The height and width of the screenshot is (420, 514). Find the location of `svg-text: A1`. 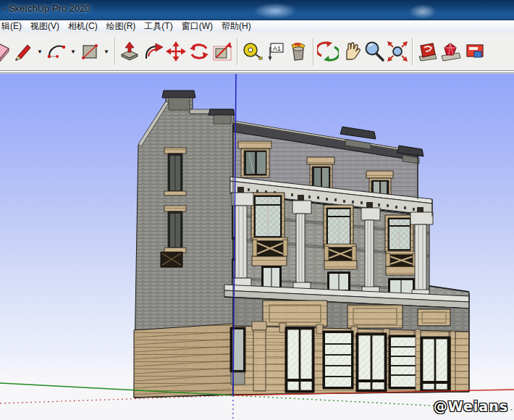

svg-text: A1 is located at coordinates (277, 49).